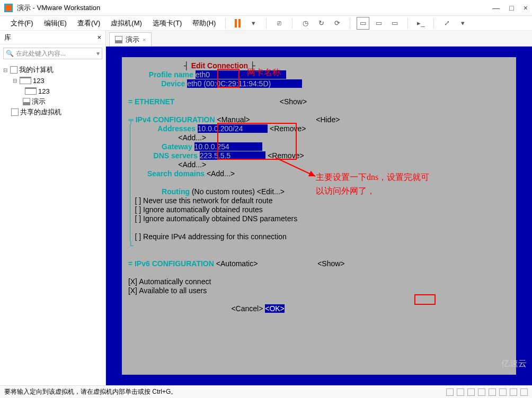  What do you see at coordinates (53, 80) in the screenshot?
I see `tree-node-folder: ⊟123` at bounding box center [53, 80].